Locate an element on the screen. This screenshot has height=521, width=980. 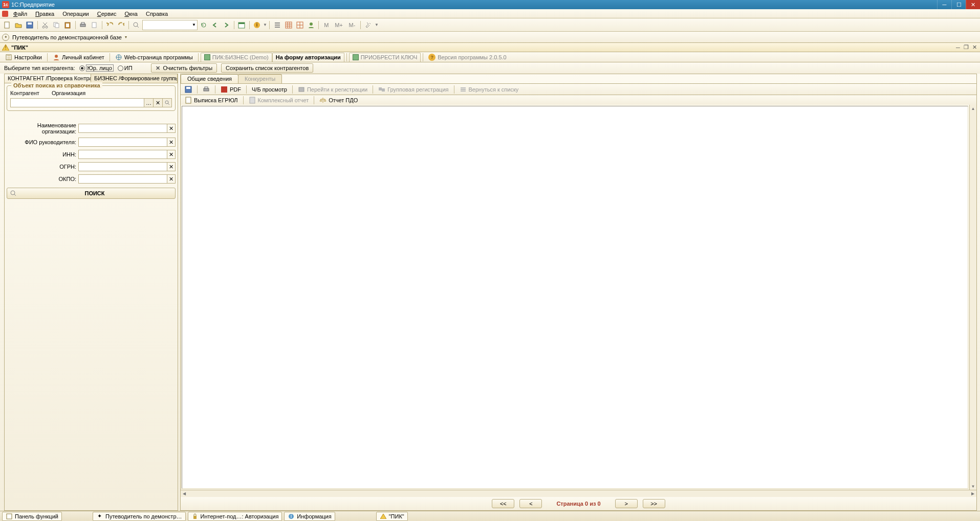
horizontal-scrollbar: ◀ ▶ is located at coordinates (578, 493).